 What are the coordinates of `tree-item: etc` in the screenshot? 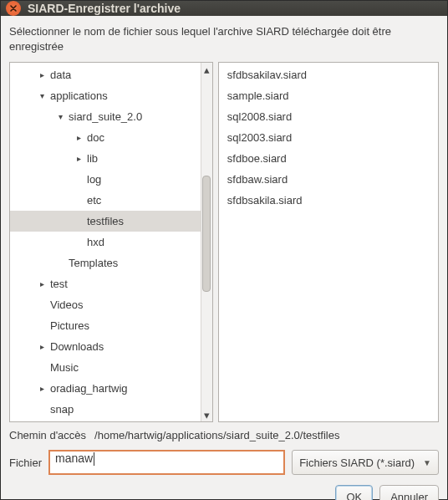 It's located at (105, 201).